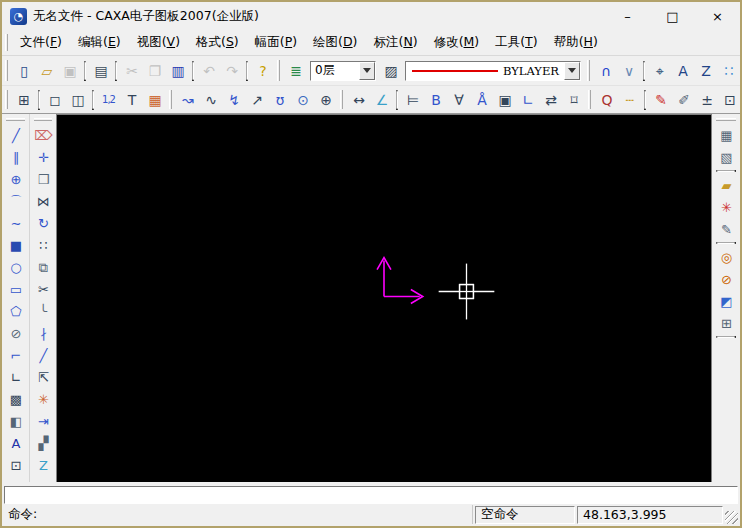 The width and height of the screenshot is (742, 528). Describe the element at coordinates (154, 70) in the screenshot. I see `copy-button: ❐` at that location.